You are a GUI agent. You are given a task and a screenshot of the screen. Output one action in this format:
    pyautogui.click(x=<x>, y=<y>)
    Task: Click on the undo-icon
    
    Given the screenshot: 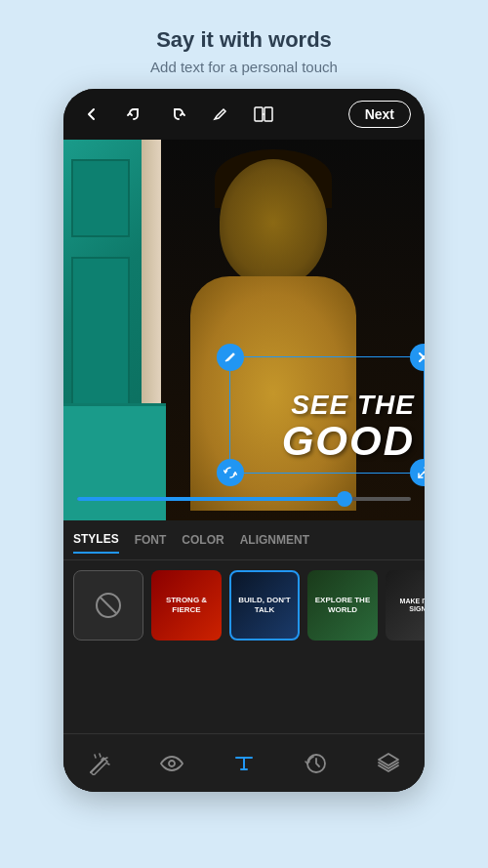 What is the action you would take?
    pyautogui.click(x=135, y=114)
    